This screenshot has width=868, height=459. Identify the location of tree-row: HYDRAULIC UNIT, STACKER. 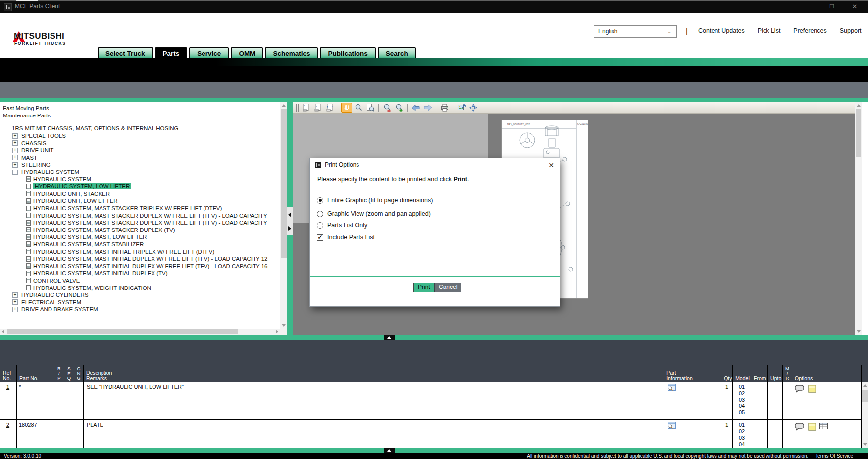
(141, 194).